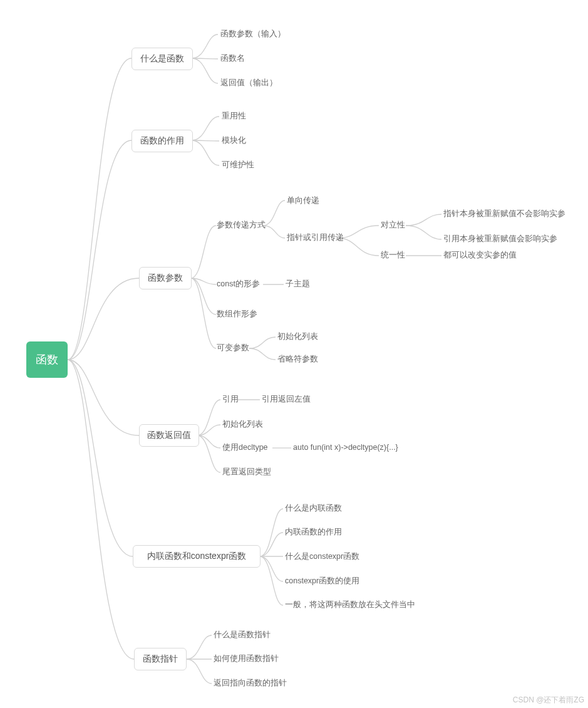 The image size is (588, 708). Describe the element at coordinates (234, 117) in the screenshot. I see `leaf-b2-0: 重用性` at that location.